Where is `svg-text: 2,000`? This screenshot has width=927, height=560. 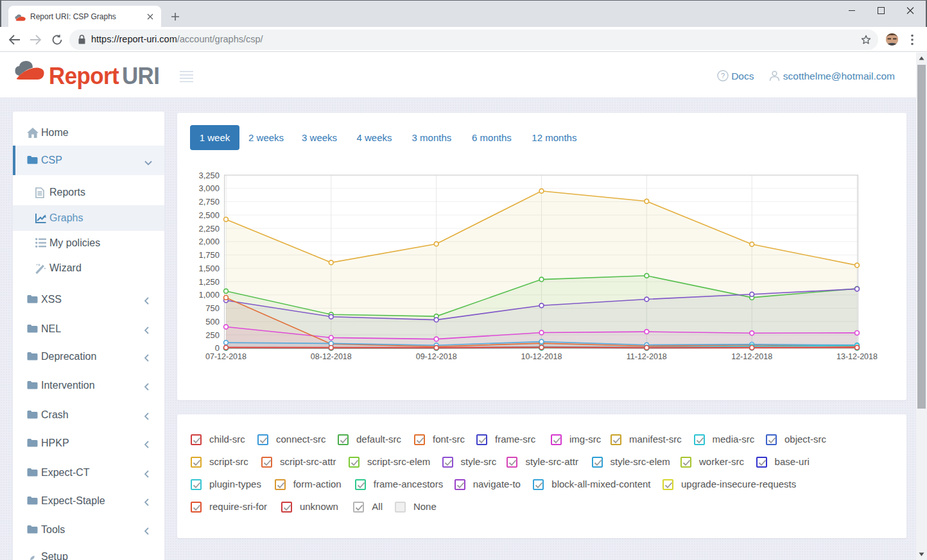
svg-text: 2,000 is located at coordinates (209, 241).